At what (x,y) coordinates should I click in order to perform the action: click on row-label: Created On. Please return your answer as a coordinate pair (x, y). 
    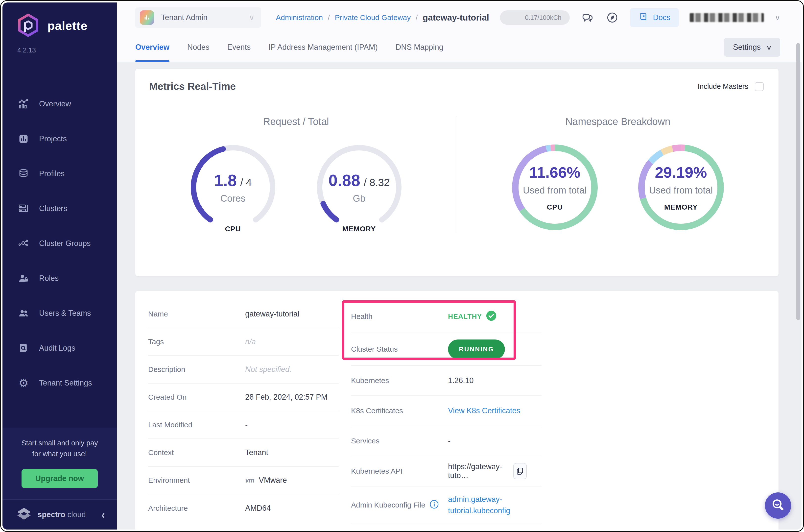
    Looking at the image, I should click on (197, 397).